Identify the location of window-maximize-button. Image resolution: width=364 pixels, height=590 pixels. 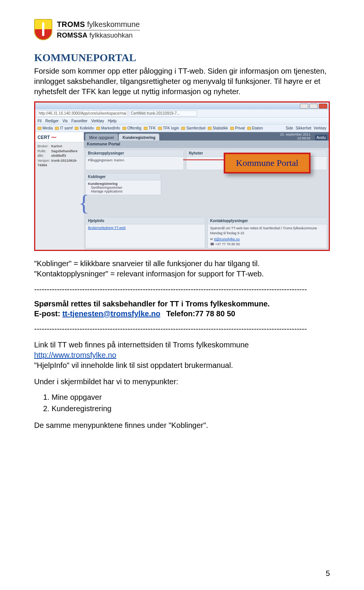
(314, 106).